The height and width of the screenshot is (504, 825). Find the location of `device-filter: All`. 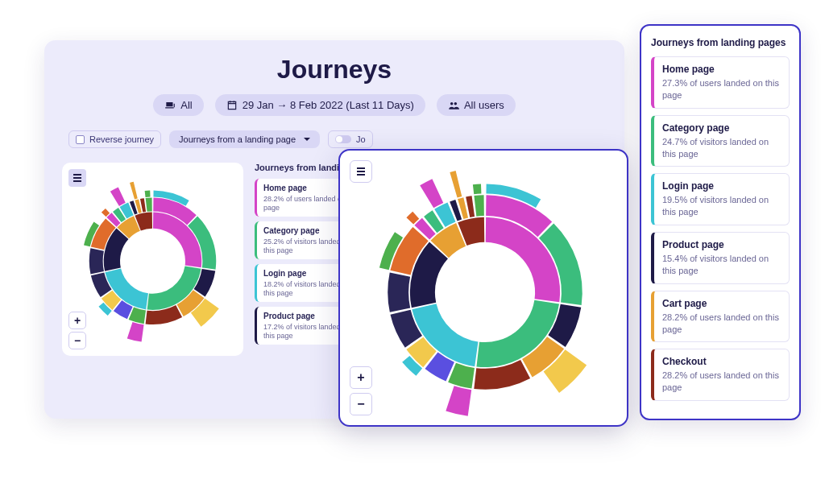

device-filter: All is located at coordinates (178, 105).